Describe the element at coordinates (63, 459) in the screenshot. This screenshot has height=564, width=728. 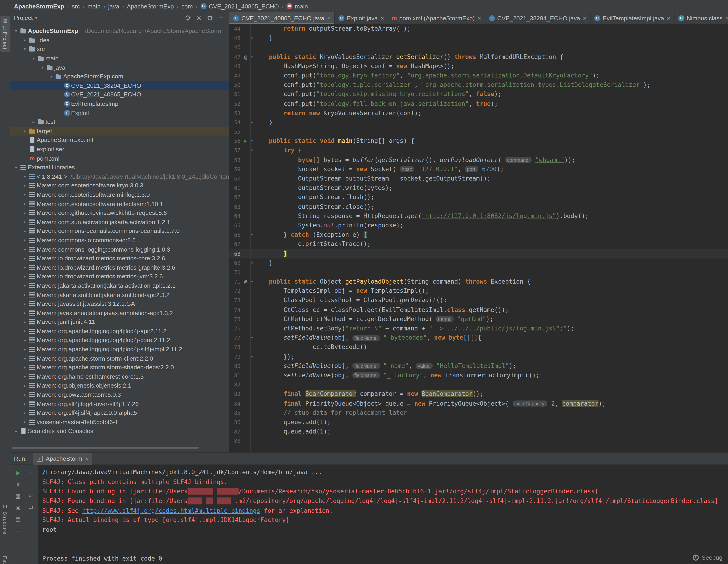
I see `run-tab: ▶ ApacheStorm ×` at that location.